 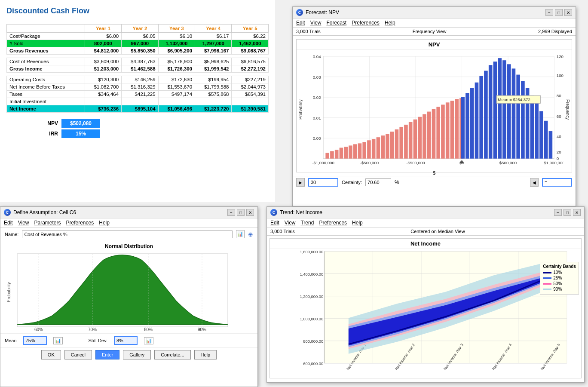 What do you see at coordinates (365, 23) in the screenshot?
I see `menu-preferences: Preferences` at bounding box center [365, 23].